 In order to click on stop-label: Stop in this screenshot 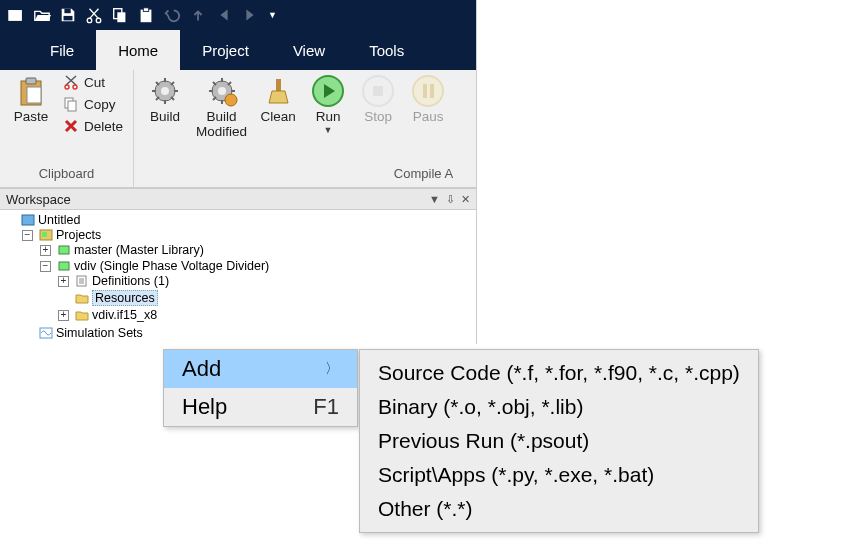, I will do `click(378, 118)`.